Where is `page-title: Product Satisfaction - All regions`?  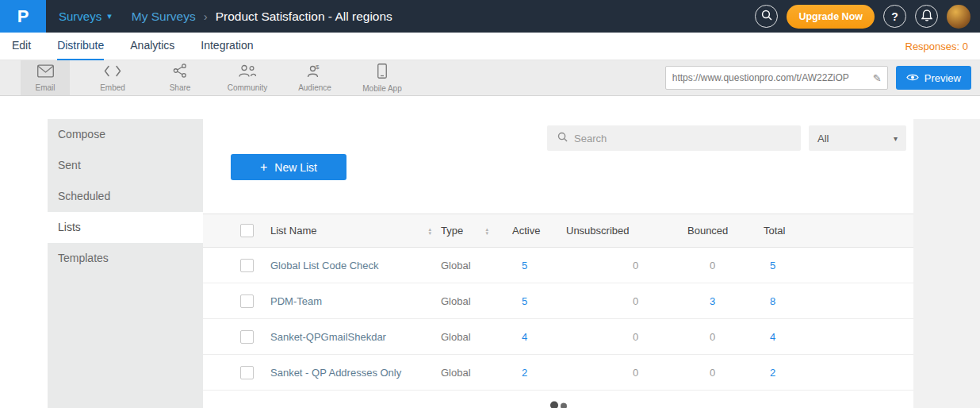 page-title: Product Satisfaction - All regions is located at coordinates (304, 17).